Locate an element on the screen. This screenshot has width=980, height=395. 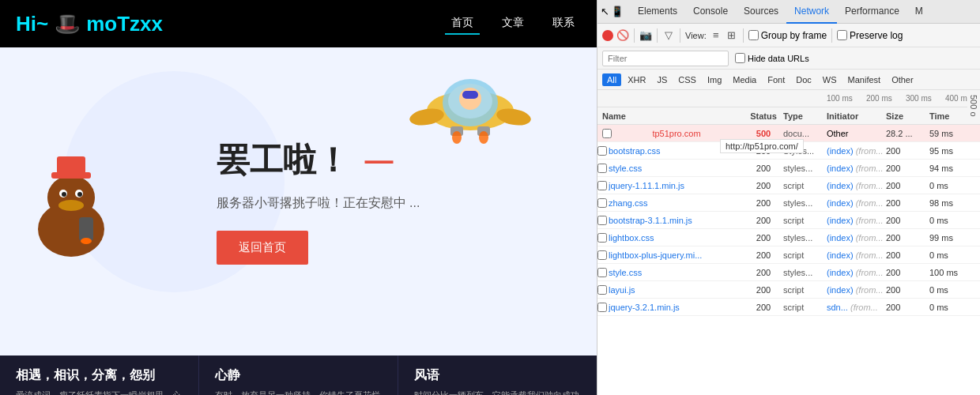
col-header-name: Name is located at coordinates (670, 116).